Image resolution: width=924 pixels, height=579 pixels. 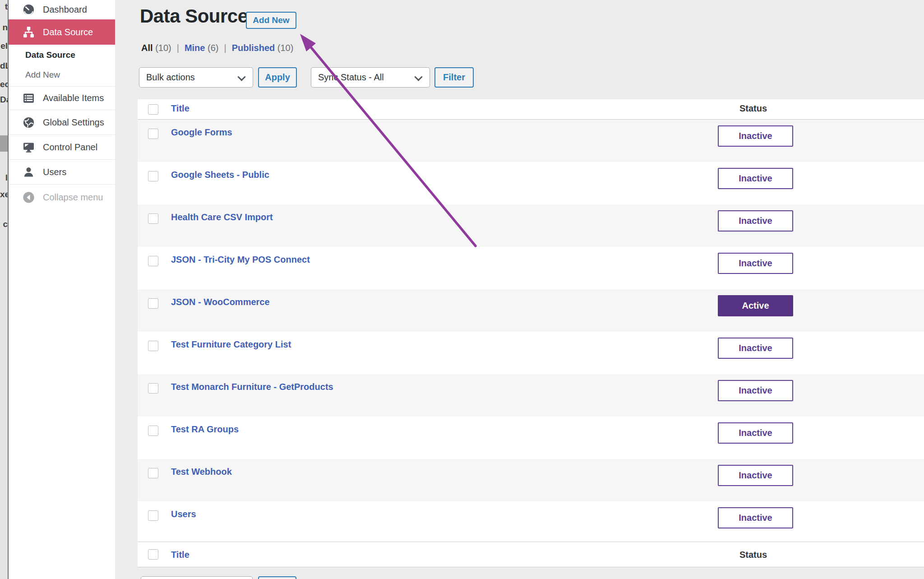 What do you see at coordinates (231, 345) in the screenshot?
I see `row-title-link: Test Furniture Category List` at bounding box center [231, 345].